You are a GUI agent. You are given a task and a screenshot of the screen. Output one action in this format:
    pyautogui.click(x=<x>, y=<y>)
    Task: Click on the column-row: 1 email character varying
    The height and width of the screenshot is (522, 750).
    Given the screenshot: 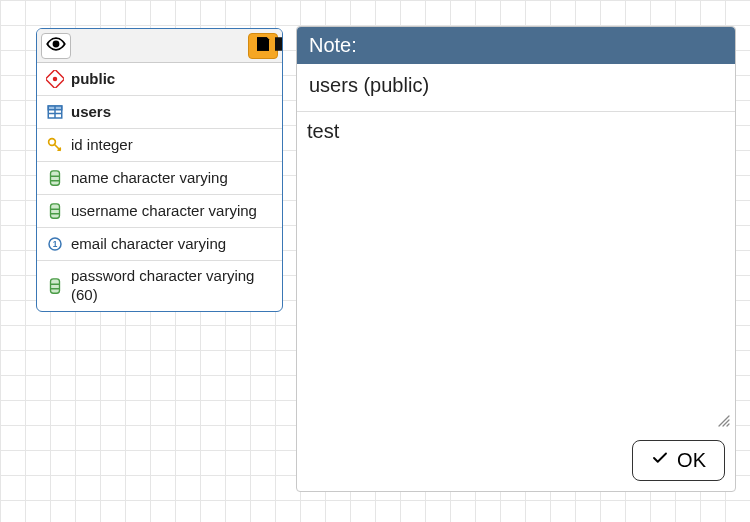 What is the action you would take?
    pyautogui.click(x=160, y=244)
    